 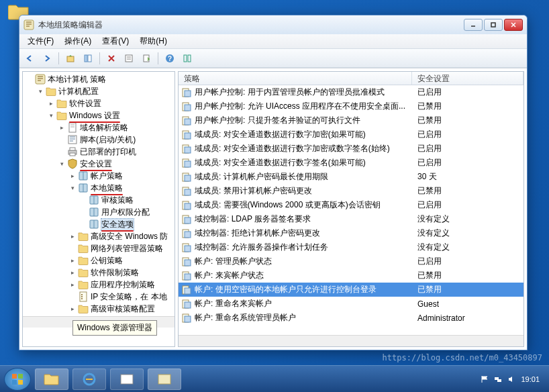 What do you see at coordinates (78, 42) in the screenshot?
I see `menu-action: 操作(A)` at bounding box center [78, 42].